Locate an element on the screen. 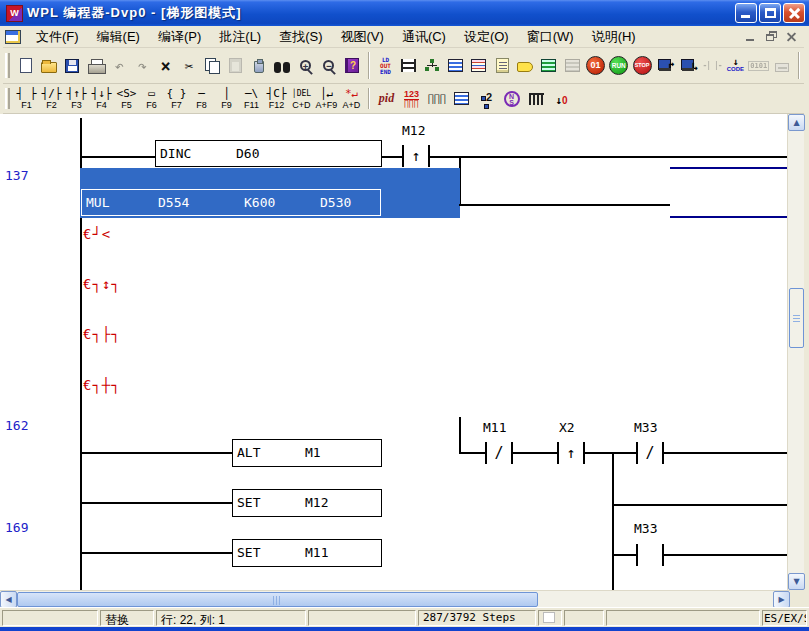 This screenshot has width=809, height=631. contact-m33-no is located at coordinates (650, 555).